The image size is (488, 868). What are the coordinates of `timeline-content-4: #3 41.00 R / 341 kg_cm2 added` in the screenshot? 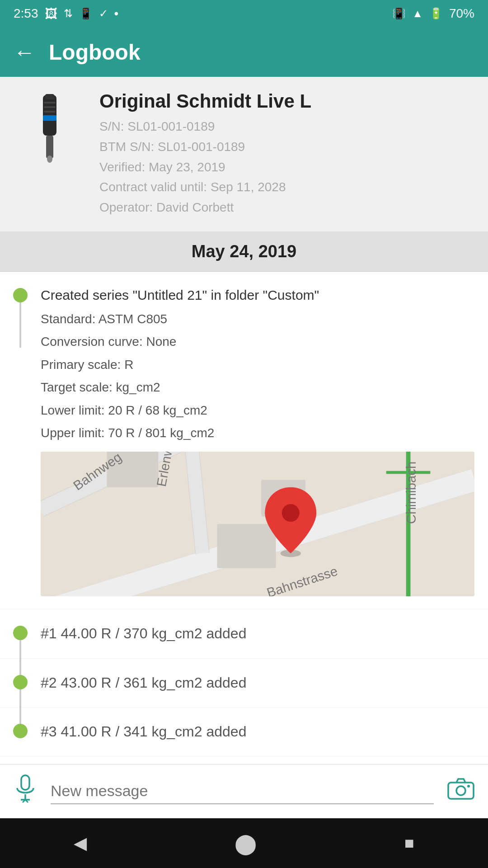 It's located at (258, 731).